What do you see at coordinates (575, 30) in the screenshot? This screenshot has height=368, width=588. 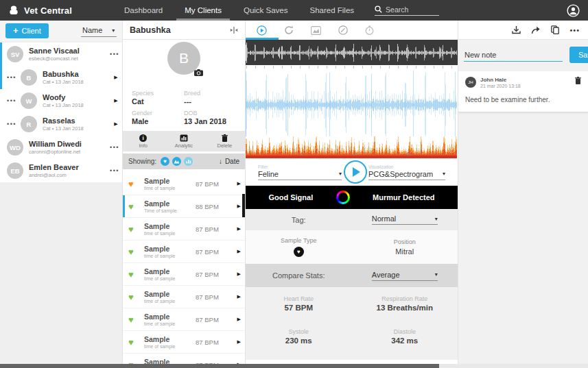 I see `more-icon: •••` at bounding box center [575, 30].